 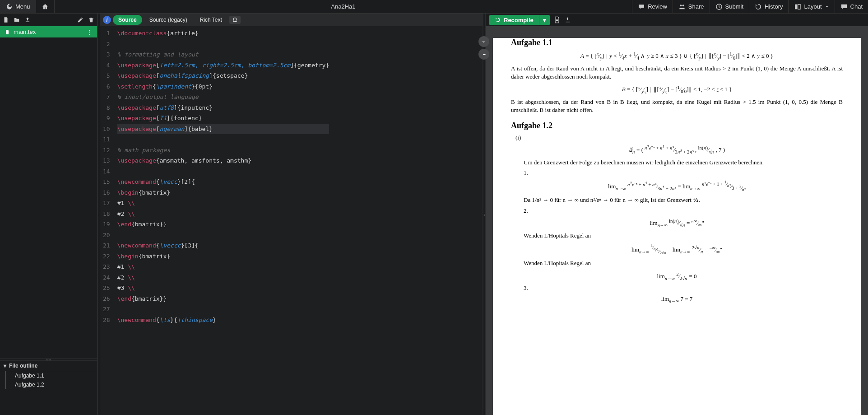 I want to click on chevron-down-icon, so click(x=827, y=7).